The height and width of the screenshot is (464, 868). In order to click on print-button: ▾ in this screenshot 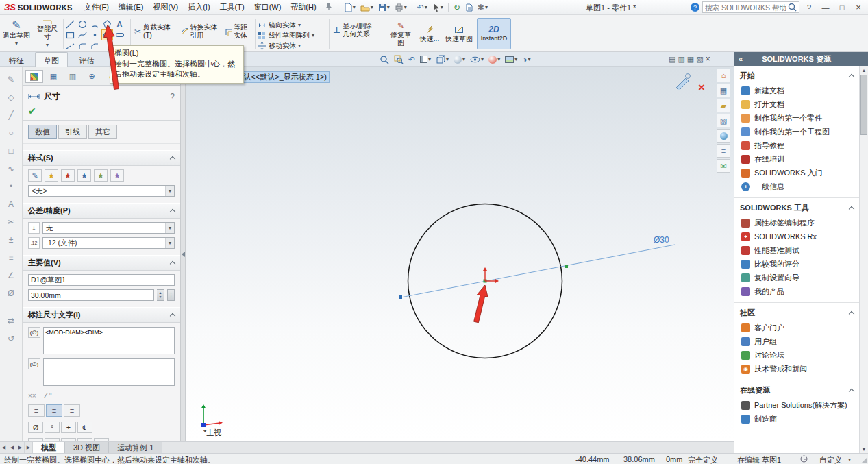, I will do `click(401, 8)`.